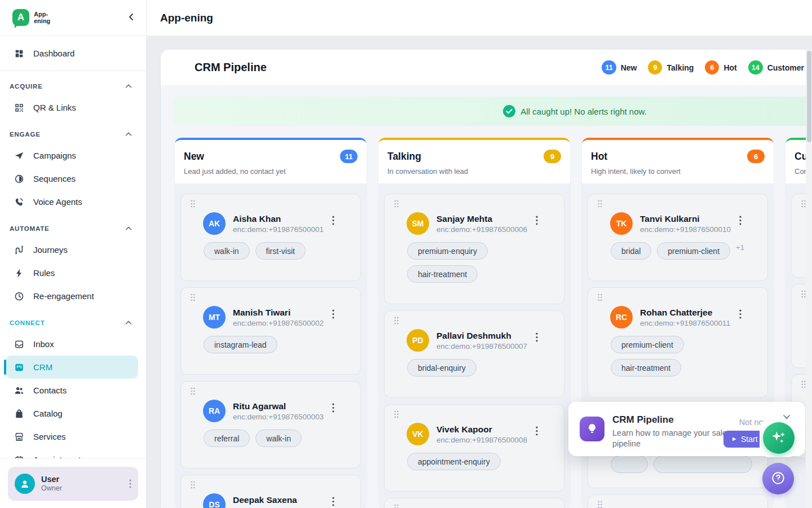  Describe the element at coordinates (474, 340) in the screenshot. I see `lead-card-main: PDPallavi Deshmukhenc:demo:+919876500007` at that location.